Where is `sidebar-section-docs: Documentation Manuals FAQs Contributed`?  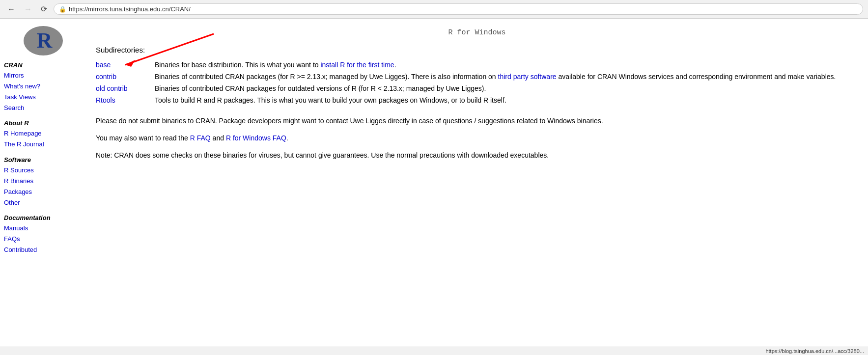 sidebar-section-docs: Documentation Manuals FAQs Contributed is located at coordinates (43, 235).